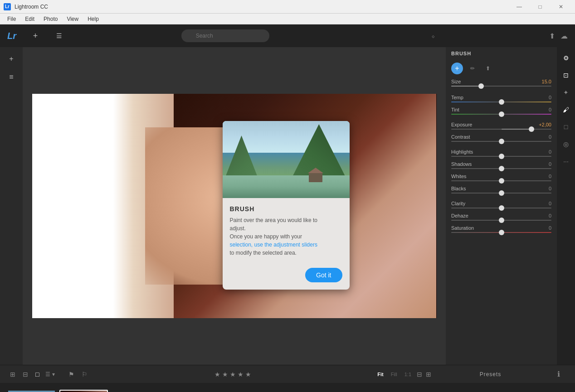  Describe the element at coordinates (502, 102) in the screenshot. I see `temp-slider` at that location.